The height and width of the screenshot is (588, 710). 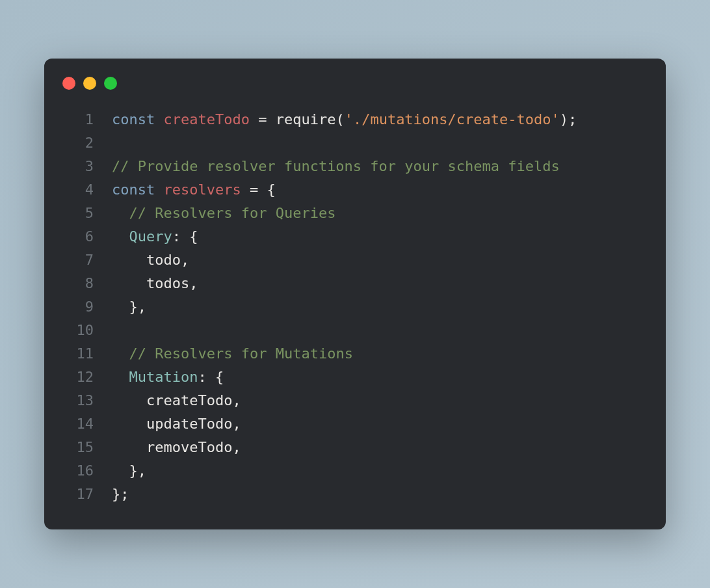 What do you see at coordinates (78, 424) in the screenshot?
I see `line-number: 14` at bounding box center [78, 424].